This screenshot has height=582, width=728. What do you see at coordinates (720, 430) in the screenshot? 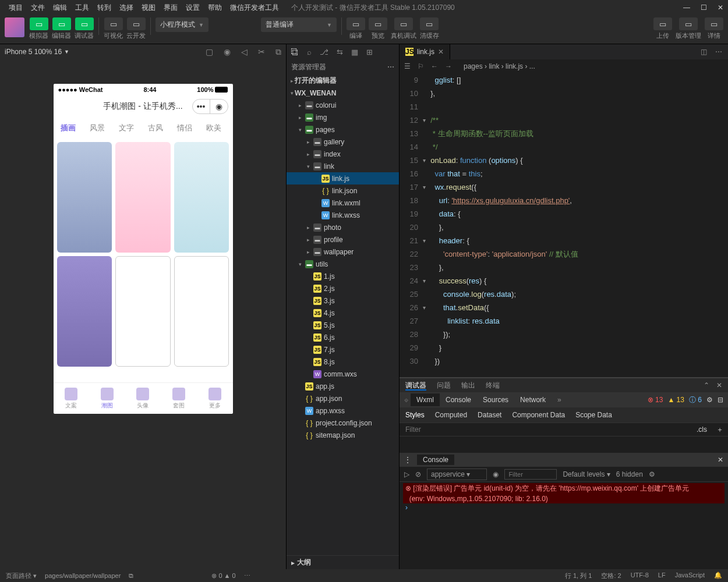
I see `add-icon: ＋` at bounding box center [720, 430].